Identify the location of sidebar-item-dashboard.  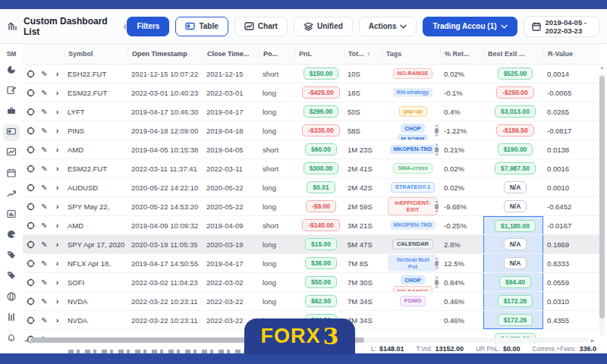
(11, 71).